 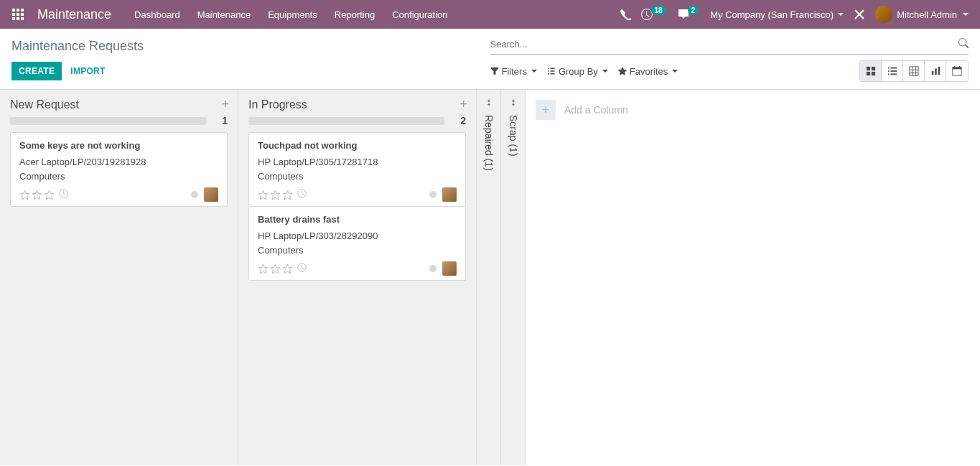 What do you see at coordinates (119, 145) in the screenshot?
I see `card-title: Some keys are not working` at bounding box center [119, 145].